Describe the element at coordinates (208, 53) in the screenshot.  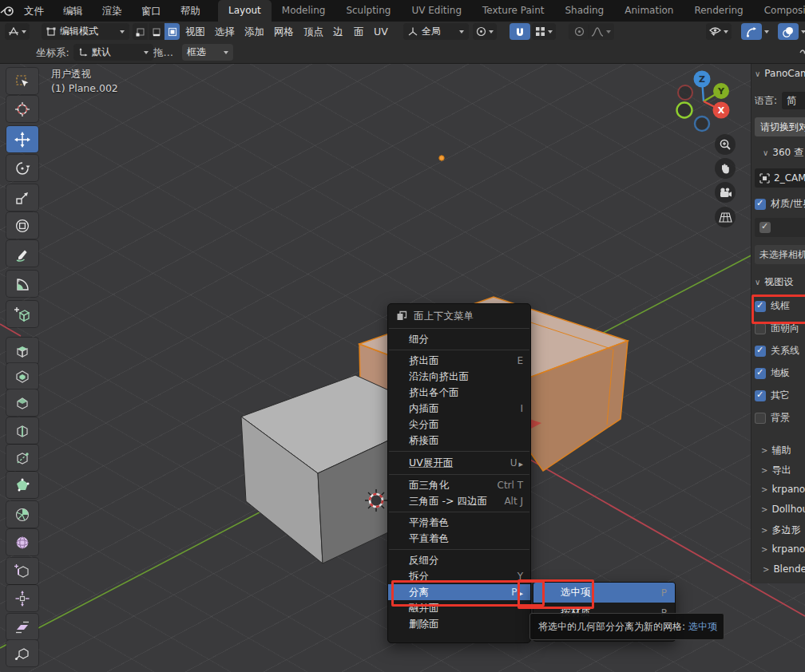
I see `select-mode-dropdown: 框选` at that location.